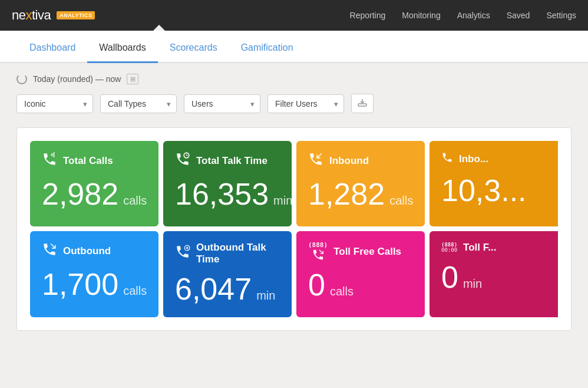  Describe the element at coordinates (283, 200) in the screenshot. I see `total-talk-time-unit: min` at that location.